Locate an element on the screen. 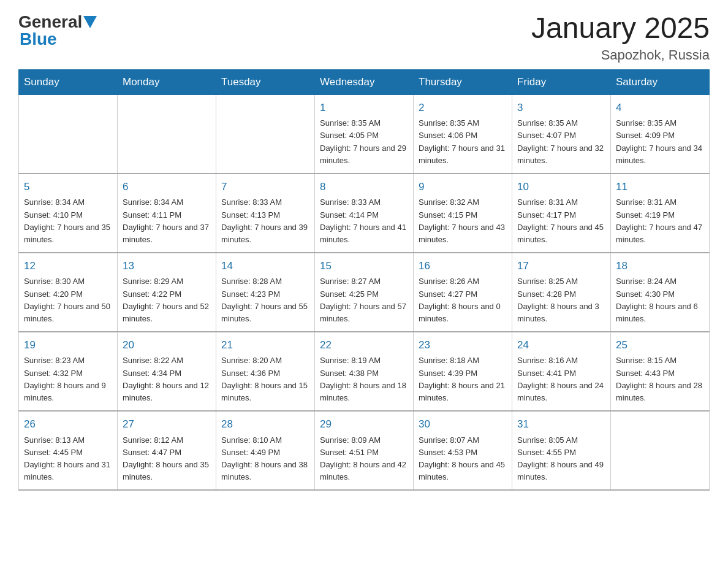 This screenshot has width=728, height=563. day-number: 23 is located at coordinates (463, 345).